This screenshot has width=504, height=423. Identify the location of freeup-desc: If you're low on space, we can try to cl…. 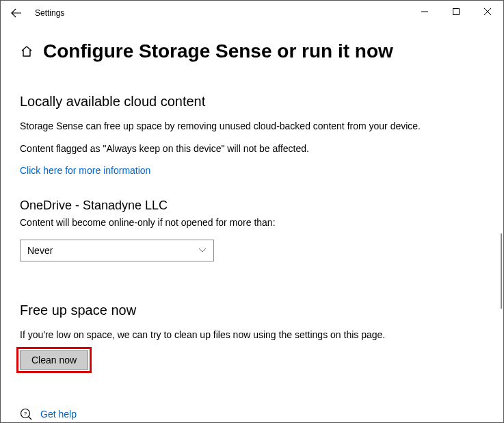
(252, 335).